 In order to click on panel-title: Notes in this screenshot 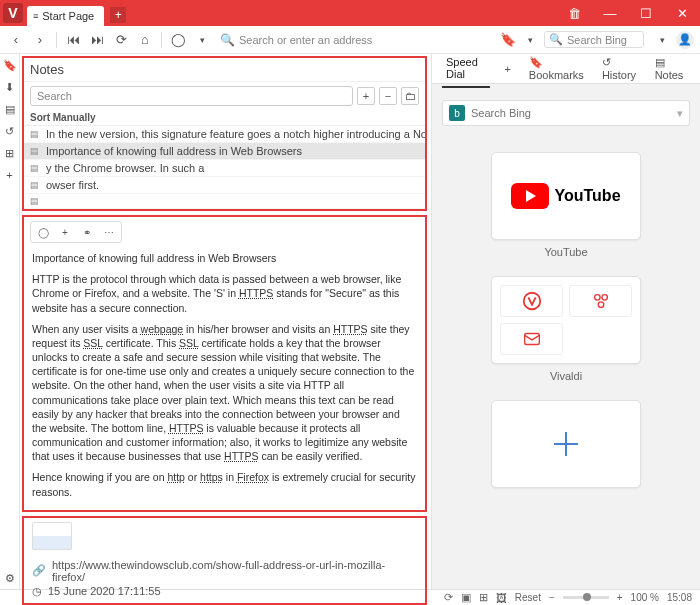, I will do `click(224, 70)`.